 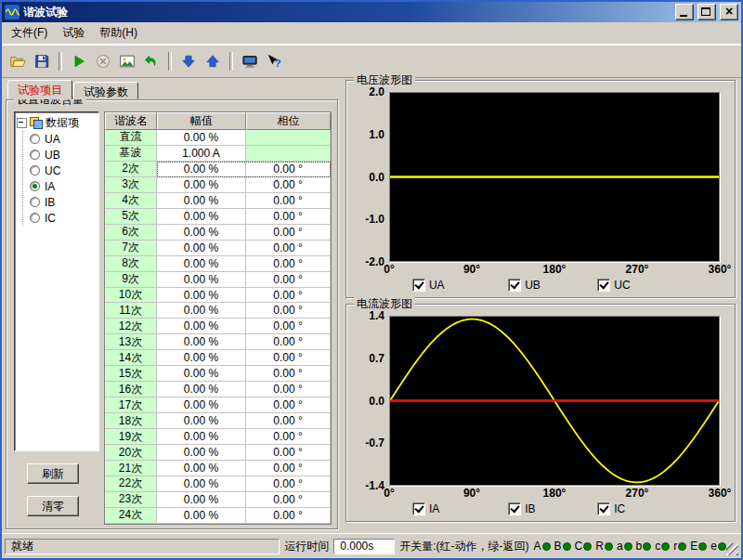 I want to click on harmonic-row-22次: 22次0.00 %0.00 °, so click(x=217, y=485).